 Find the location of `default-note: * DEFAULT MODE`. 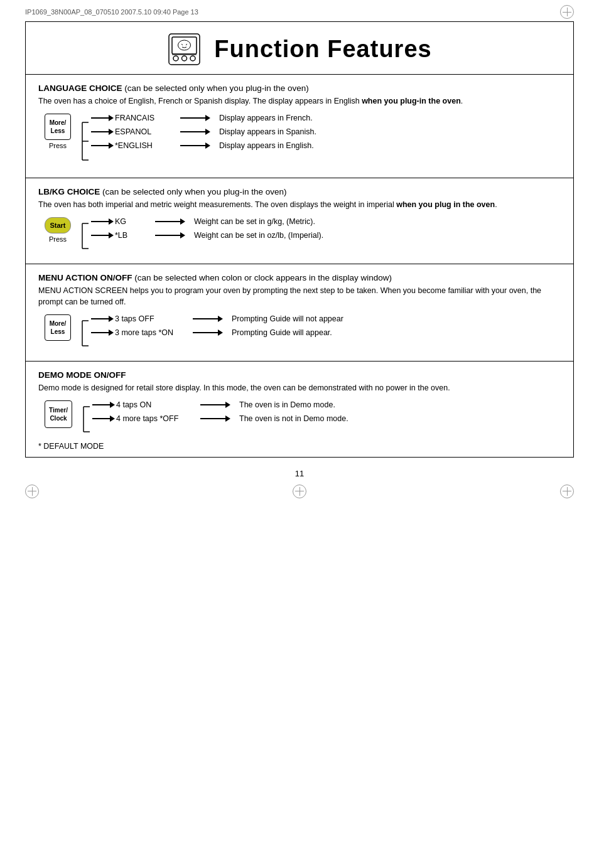

default-note: * DEFAULT MODE is located at coordinates (300, 446).